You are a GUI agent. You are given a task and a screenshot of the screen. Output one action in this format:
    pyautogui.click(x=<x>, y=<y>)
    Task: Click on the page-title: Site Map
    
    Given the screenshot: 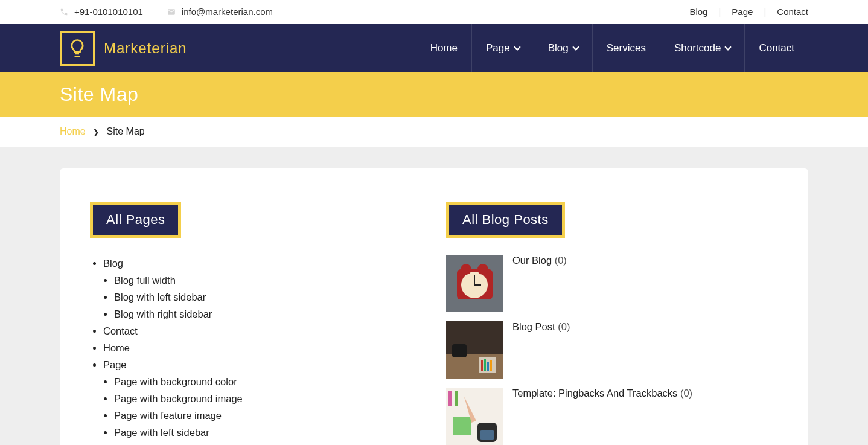 What is the action you would take?
    pyautogui.click(x=434, y=94)
    